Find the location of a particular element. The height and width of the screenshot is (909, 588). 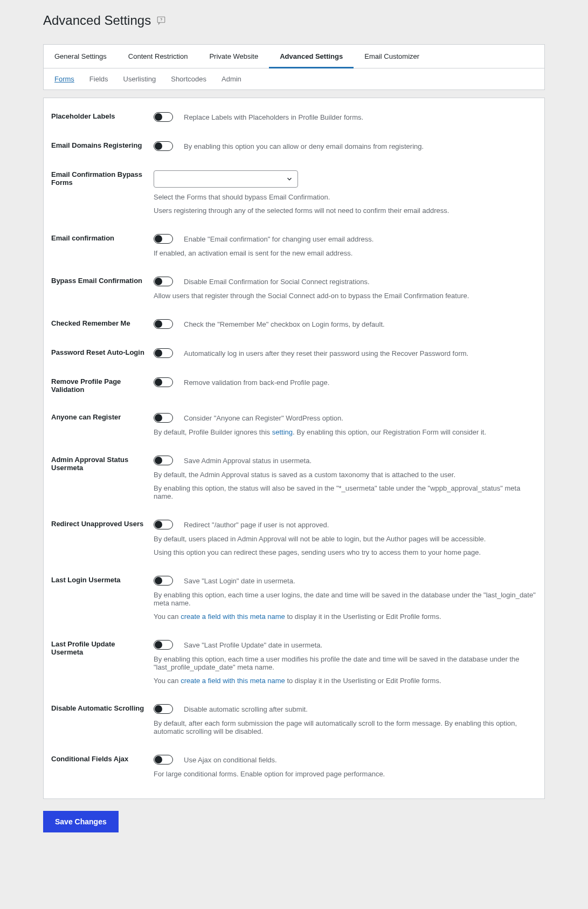

label-last-profile-update-usermeta: Last Profile Update Usermeta is located at coordinates (83, 648).